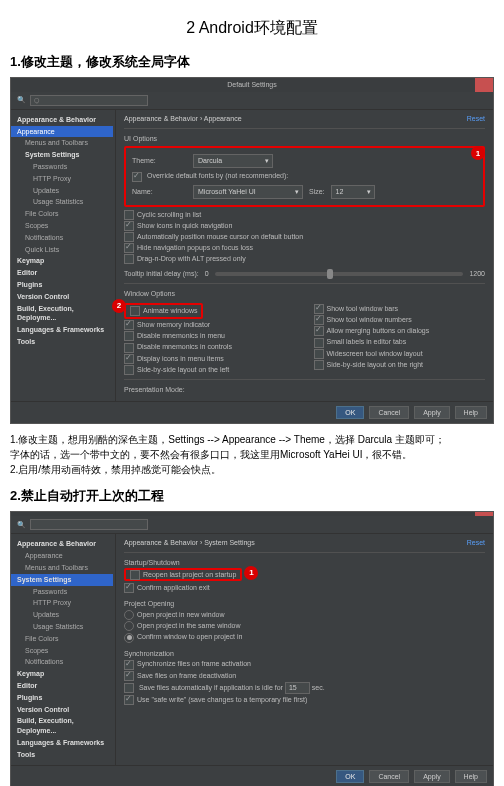  Describe the element at coordinates (478, 153) in the screenshot. I see `callout-1: 1` at that location.